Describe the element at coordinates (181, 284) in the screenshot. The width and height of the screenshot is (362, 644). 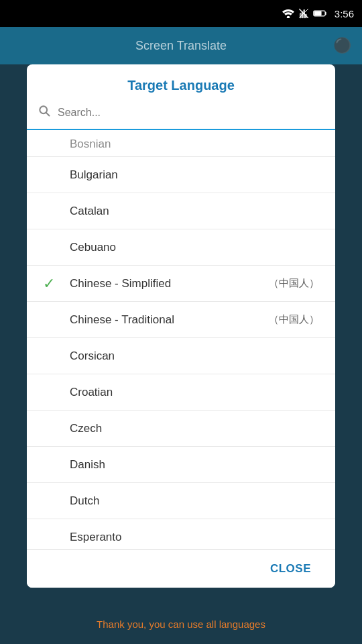
I see `list-item-chinese-simplified: ✓ Chinese - Simplified （中国人）` at that location.